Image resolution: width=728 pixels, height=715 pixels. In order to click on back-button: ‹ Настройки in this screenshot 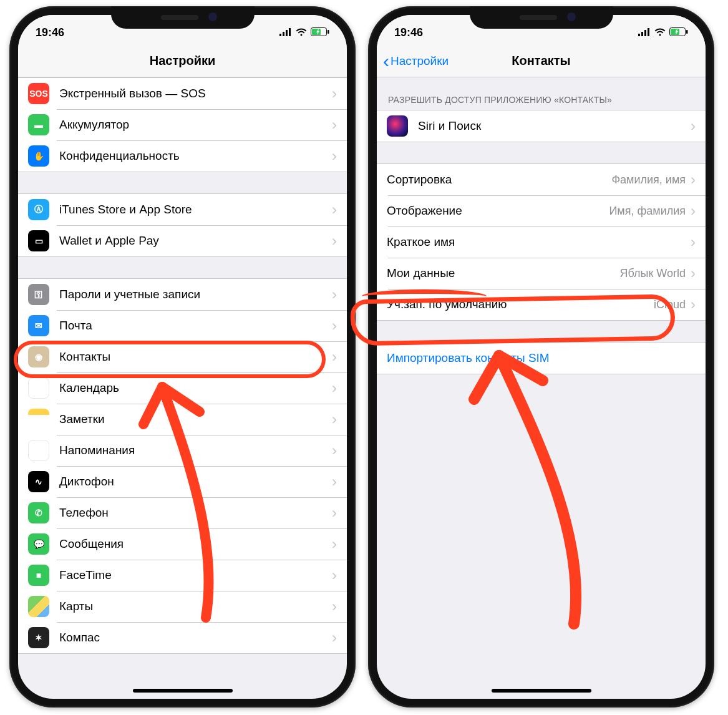, I will do `click(415, 61)`.